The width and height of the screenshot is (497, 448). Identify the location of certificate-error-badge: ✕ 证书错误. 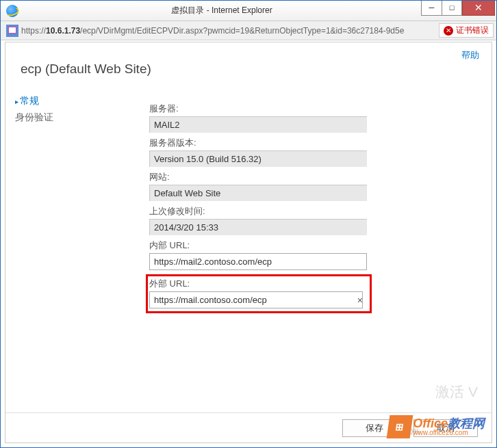
(466, 30).